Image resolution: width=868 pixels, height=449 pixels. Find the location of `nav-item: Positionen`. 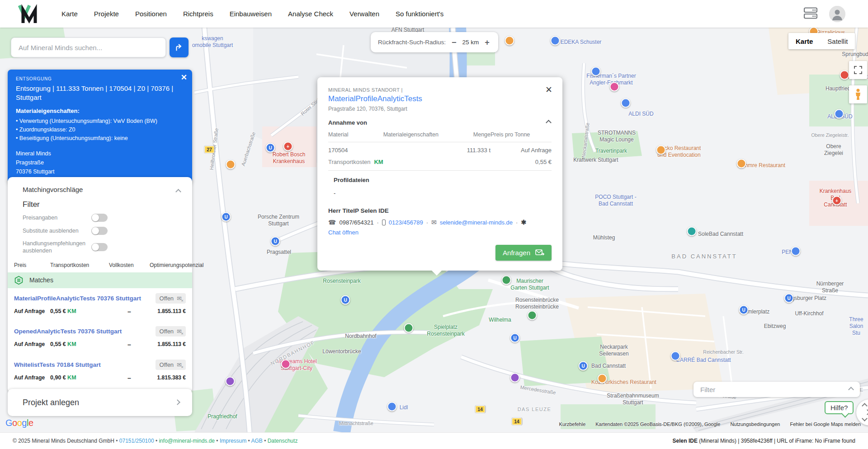

nav-item: Positionen is located at coordinates (151, 14).